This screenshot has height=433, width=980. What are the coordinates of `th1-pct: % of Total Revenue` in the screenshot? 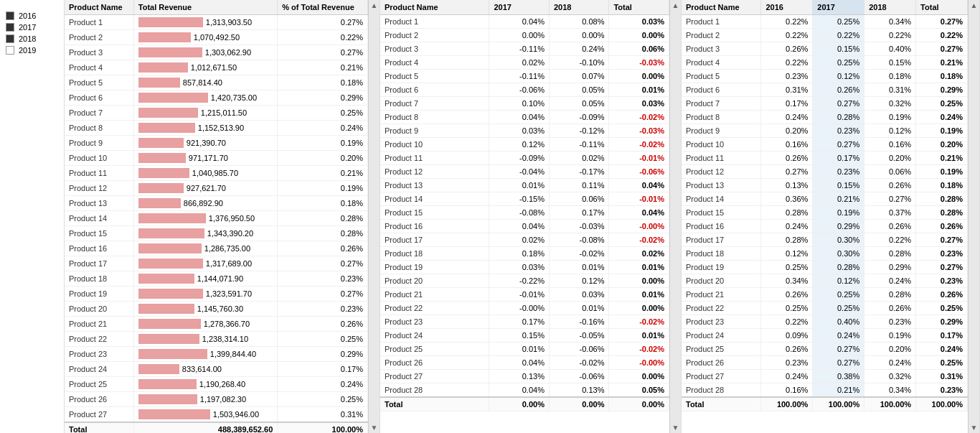 It's located at (323, 7).